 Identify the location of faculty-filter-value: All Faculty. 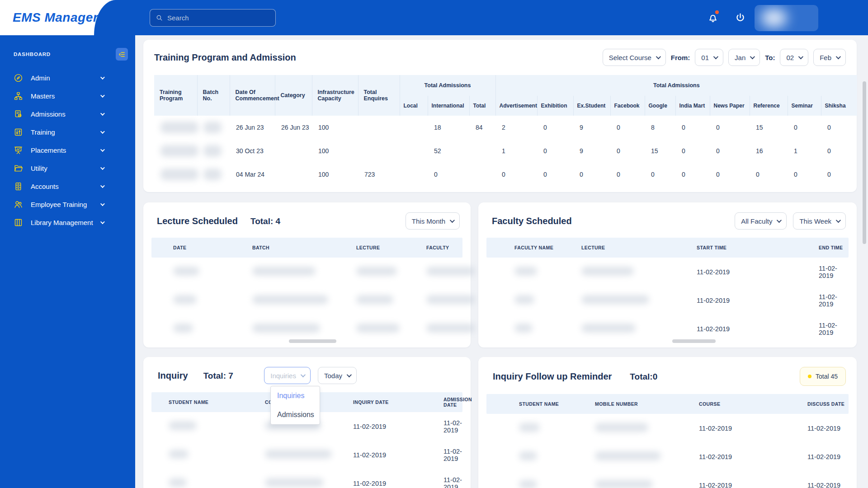
(757, 221).